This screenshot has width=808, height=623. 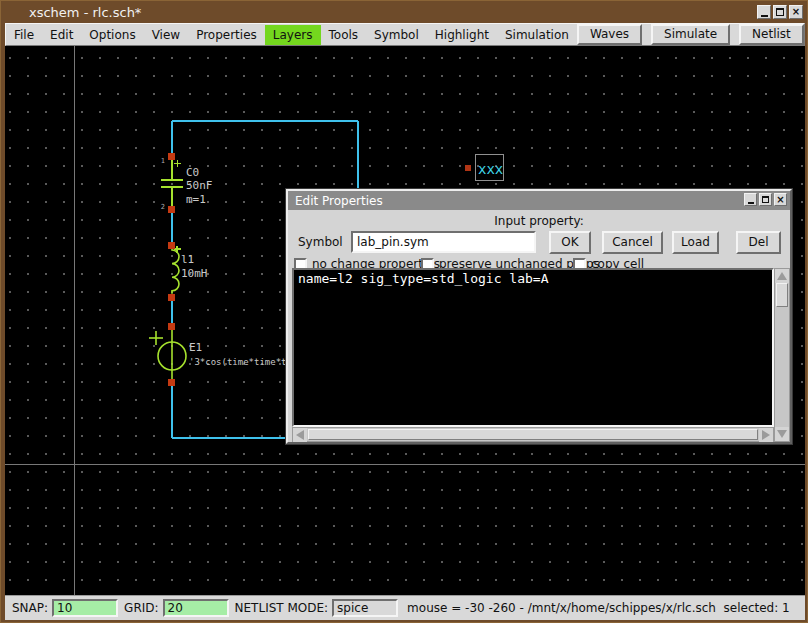 I want to click on dialog-close-icon: ×, so click(x=780, y=200).